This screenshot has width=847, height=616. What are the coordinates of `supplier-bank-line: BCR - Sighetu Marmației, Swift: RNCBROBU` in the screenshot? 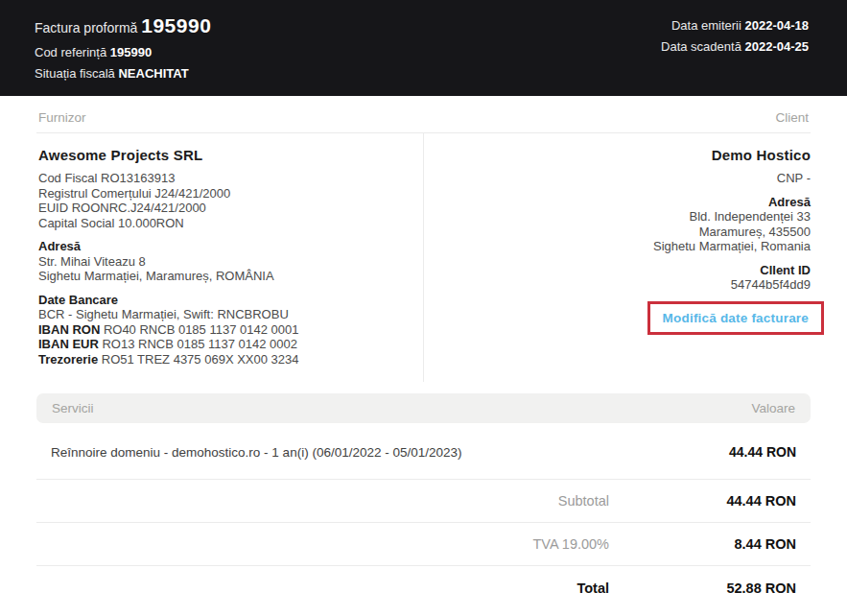 It's located at (221, 315).